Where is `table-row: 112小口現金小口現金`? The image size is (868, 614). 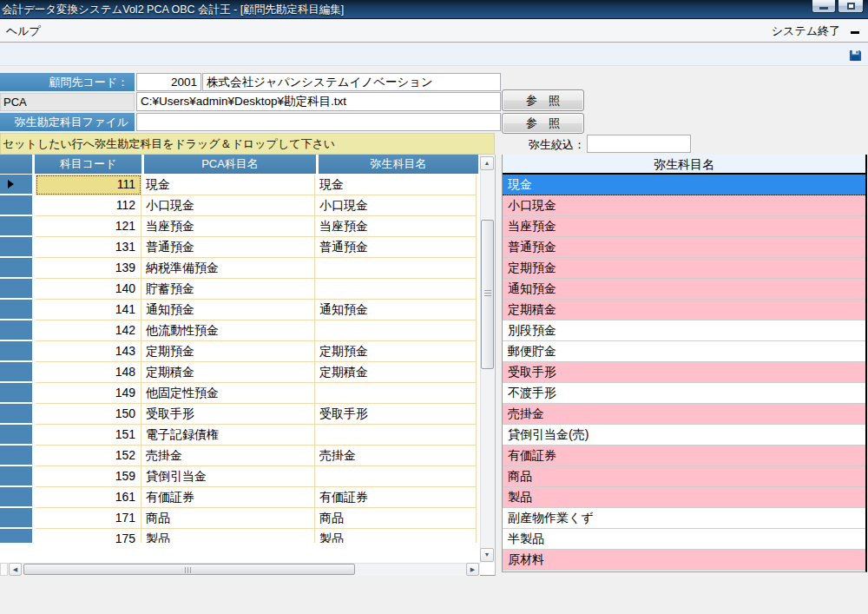 table-row: 112小口現金小口現金 is located at coordinates (240, 206).